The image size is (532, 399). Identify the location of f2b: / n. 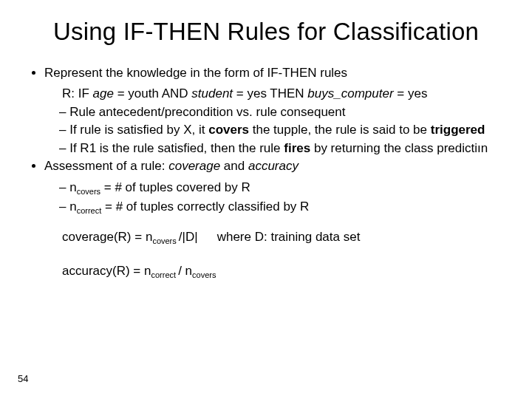
(185, 270).